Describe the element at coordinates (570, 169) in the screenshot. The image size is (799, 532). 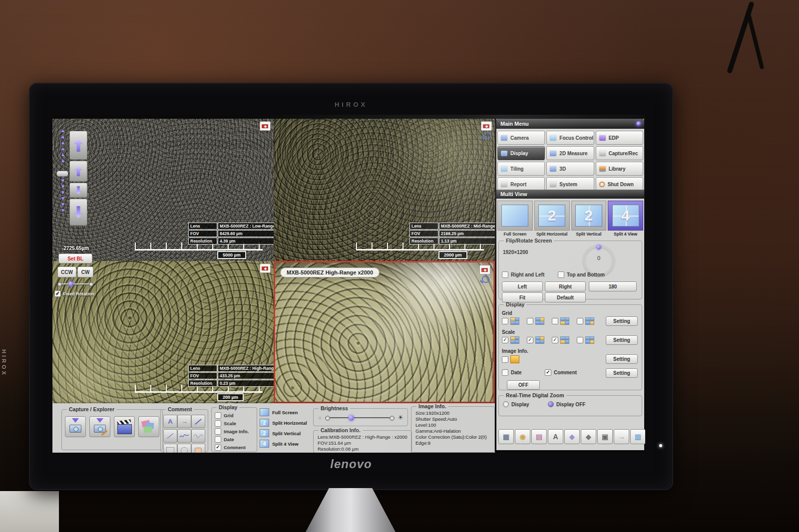
I see `menu-button-3d: 3D` at that location.